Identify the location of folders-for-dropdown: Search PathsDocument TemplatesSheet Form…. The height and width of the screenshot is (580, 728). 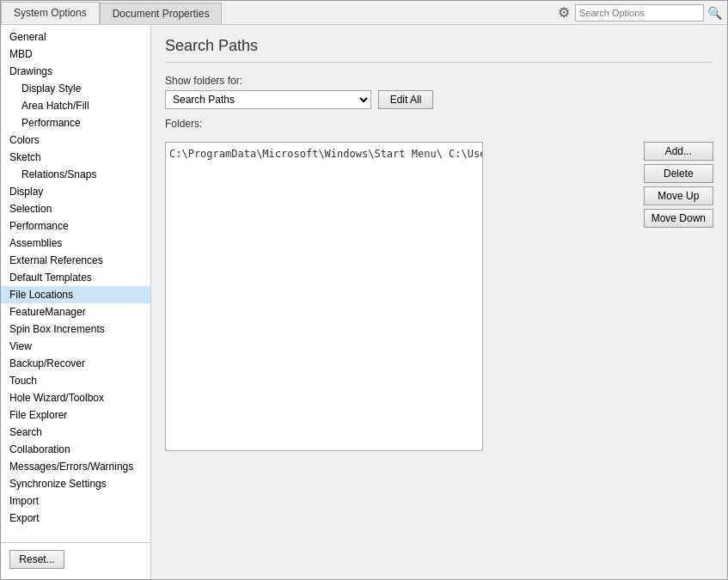
(268, 100).